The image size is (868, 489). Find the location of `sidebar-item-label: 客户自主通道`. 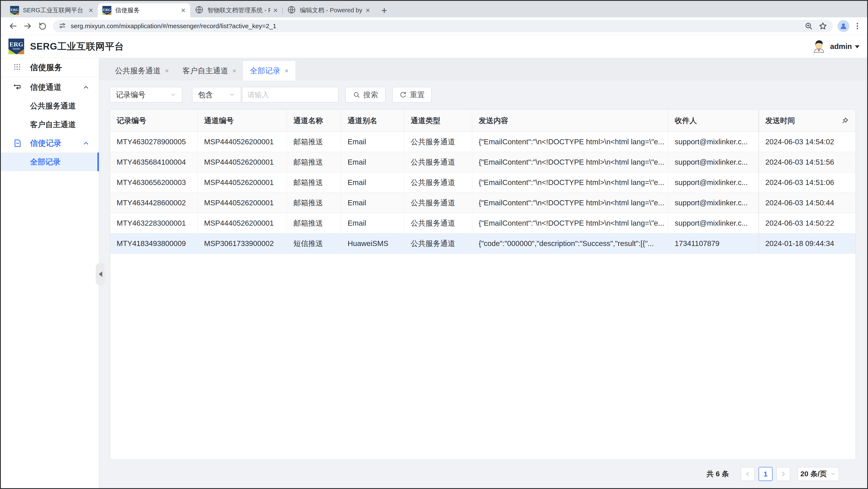

sidebar-item-label: 客户自主通道 is located at coordinates (53, 125).